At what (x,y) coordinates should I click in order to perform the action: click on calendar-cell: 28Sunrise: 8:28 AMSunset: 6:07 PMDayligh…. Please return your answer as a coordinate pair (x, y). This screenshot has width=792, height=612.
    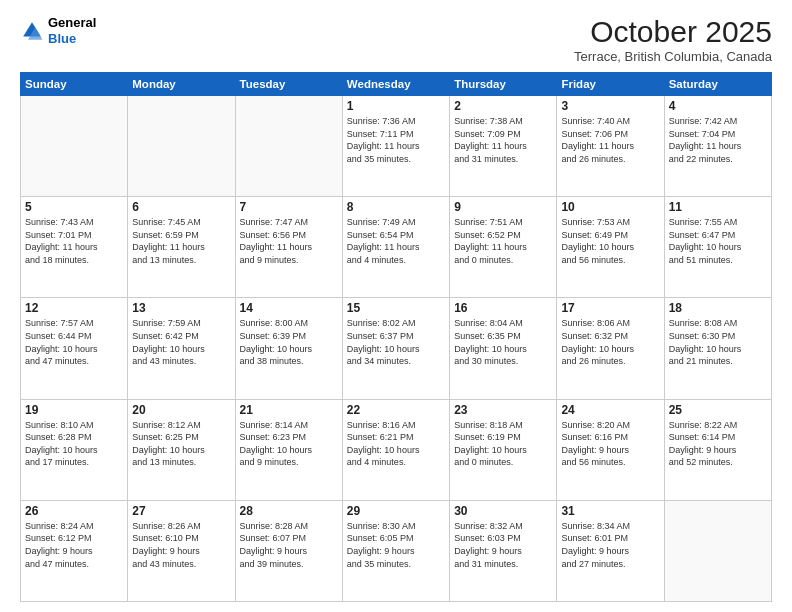
    Looking at the image, I should click on (288, 550).